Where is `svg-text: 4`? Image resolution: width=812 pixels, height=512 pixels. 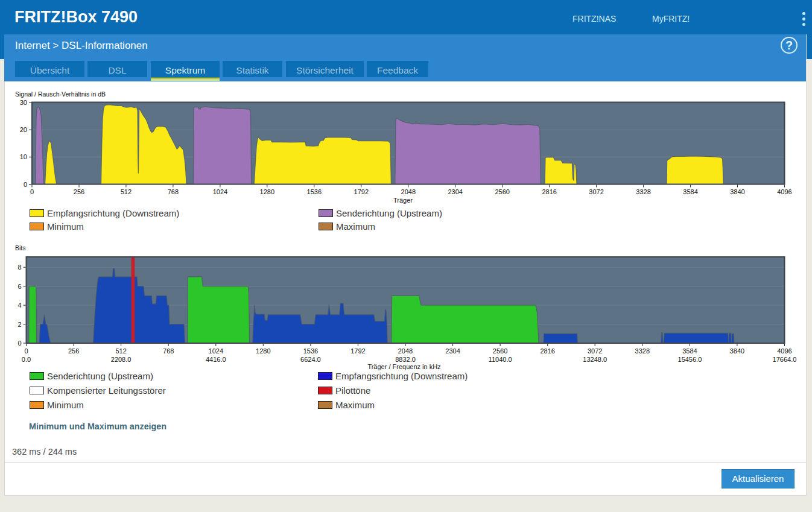 svg-text: 4 is located at coordinates (19, 305).